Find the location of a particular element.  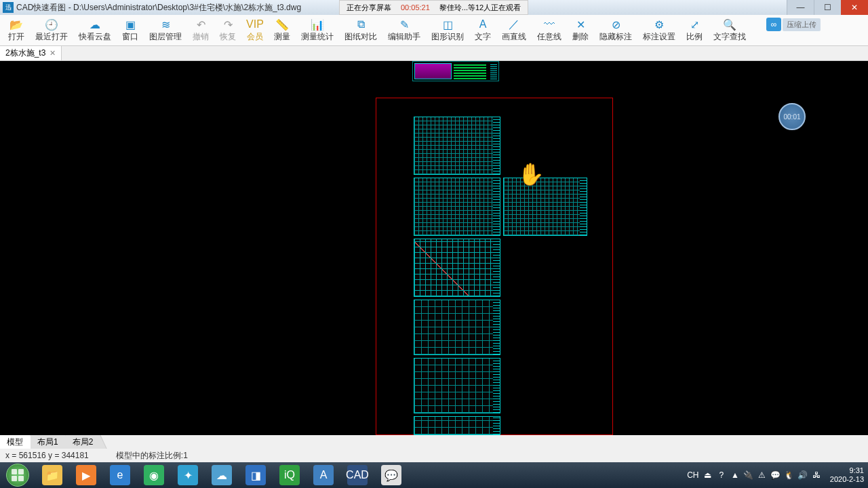

toolbar-edithelp-label: 编辑助手 is located at coordinates (404, 37).